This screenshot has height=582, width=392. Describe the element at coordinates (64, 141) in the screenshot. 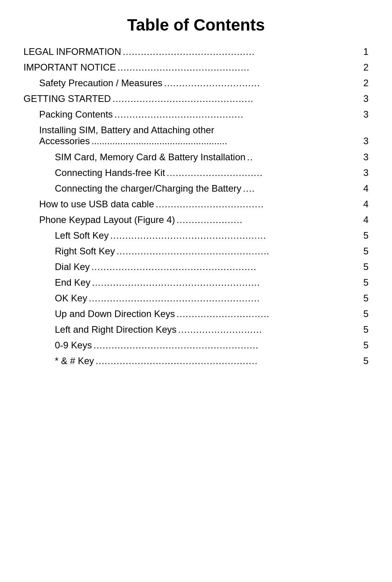

I see `toc-text-line2: Accessories` at that location.